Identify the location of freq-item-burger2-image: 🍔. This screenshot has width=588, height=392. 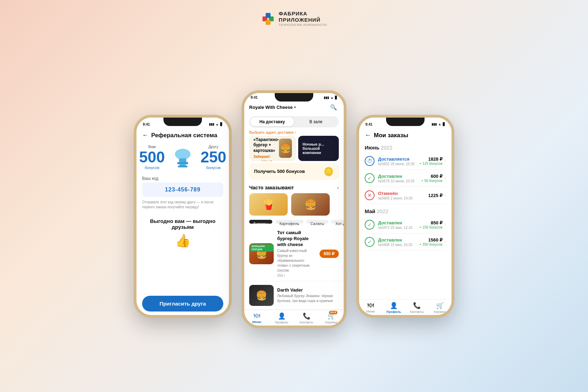
(310, 204).